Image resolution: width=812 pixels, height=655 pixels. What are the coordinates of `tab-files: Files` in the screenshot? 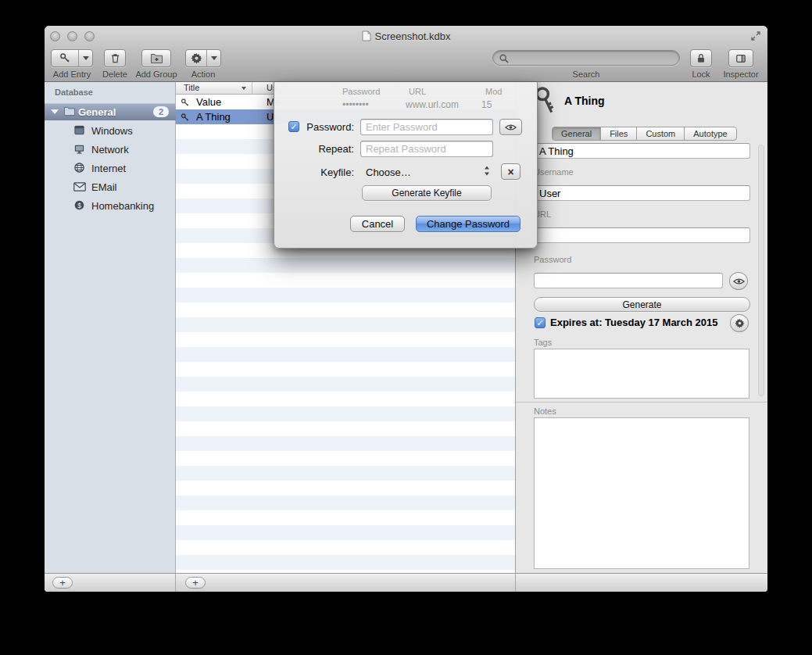 It's located at (619, 134).